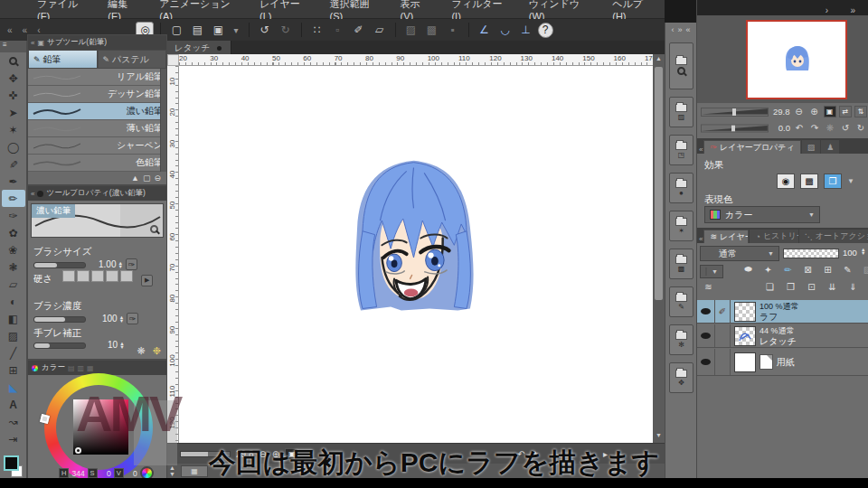 This screenshot has width=868, height=488. I want to click on layer-name: 用紙, so click(786, 361).